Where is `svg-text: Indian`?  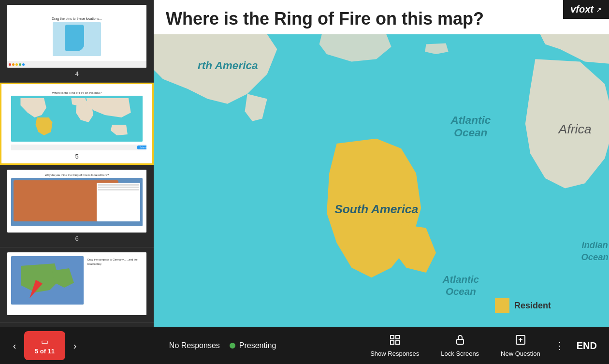
svg-text: Indian is located at coordinates (594, 245).